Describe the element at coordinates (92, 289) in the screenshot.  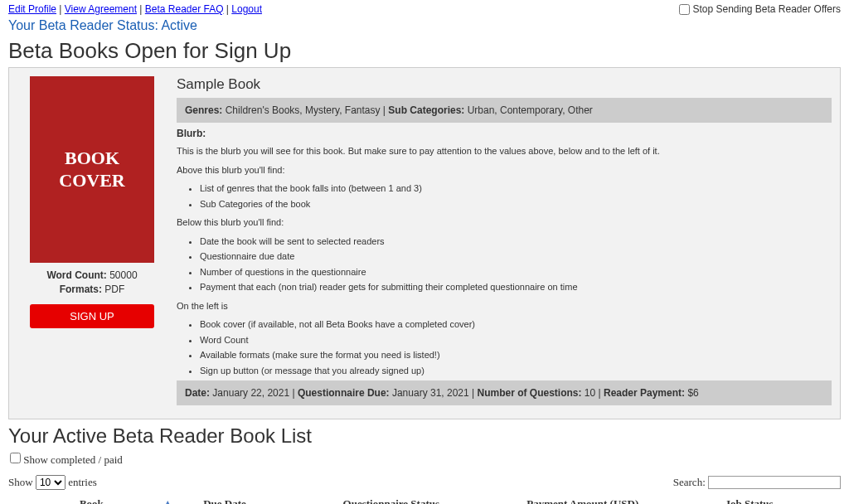
I see `formats: Formats: PDF` at that location.